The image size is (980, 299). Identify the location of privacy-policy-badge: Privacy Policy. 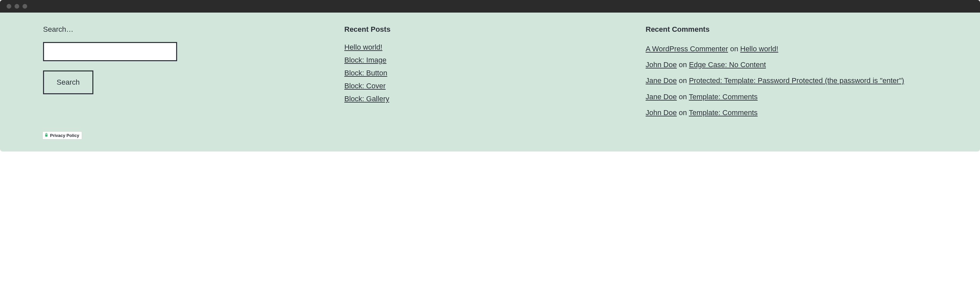
(62, 135).